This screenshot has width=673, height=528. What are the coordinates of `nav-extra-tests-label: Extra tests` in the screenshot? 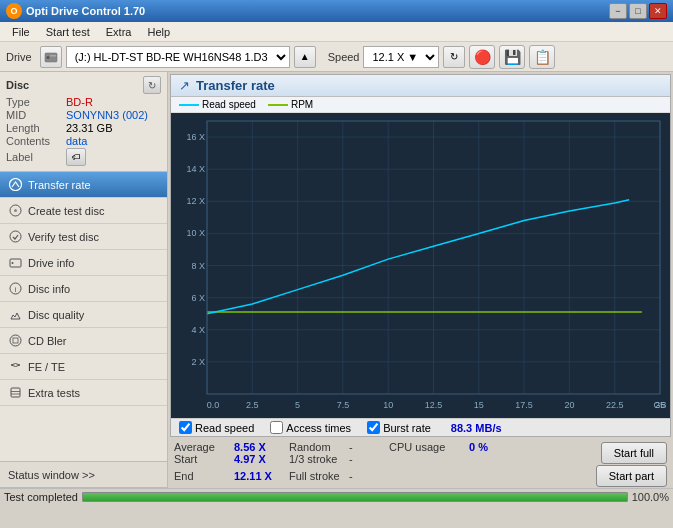 It's located at (54, 393).